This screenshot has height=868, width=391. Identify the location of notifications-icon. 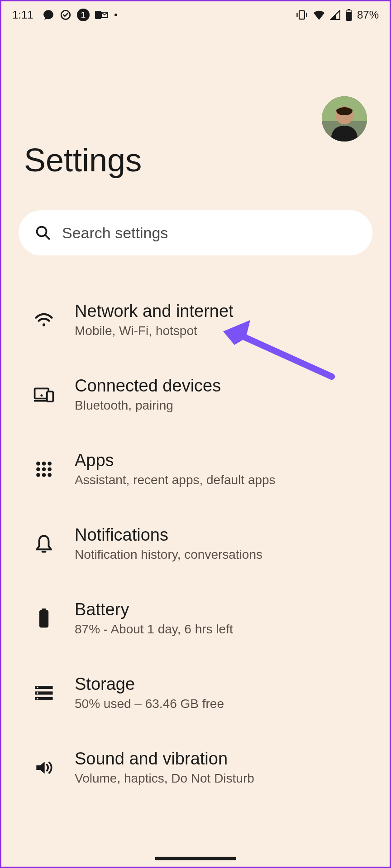
(44, 544).